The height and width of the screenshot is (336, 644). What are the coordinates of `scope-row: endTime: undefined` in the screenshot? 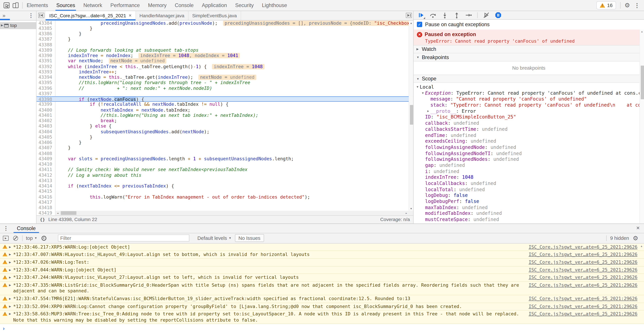 It's located at (529, 135).